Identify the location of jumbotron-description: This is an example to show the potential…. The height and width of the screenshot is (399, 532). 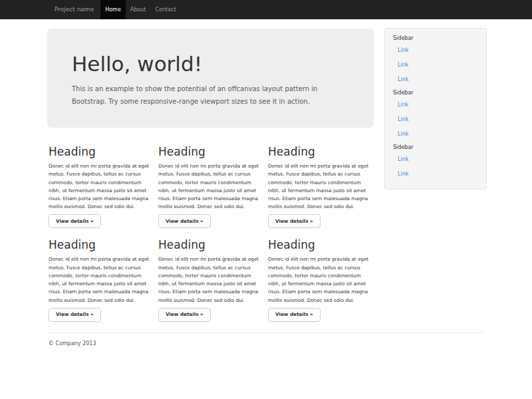
(210, 96).